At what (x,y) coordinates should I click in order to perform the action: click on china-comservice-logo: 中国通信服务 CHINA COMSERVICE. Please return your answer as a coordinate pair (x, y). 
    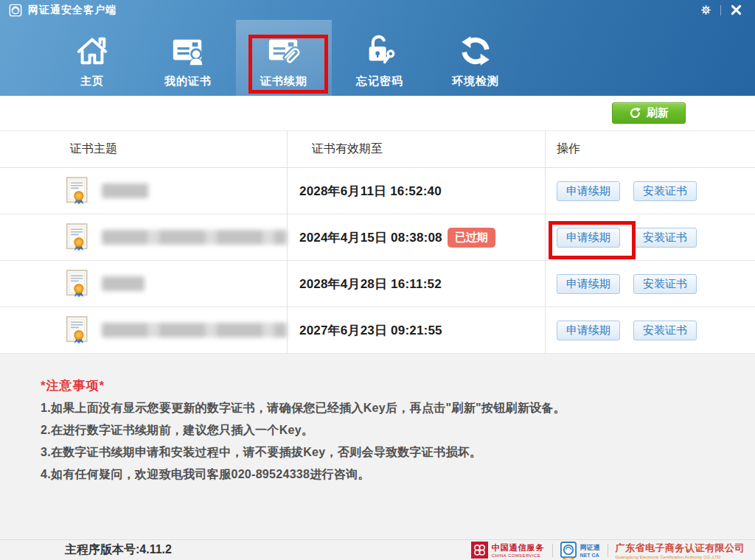
    Looking at the image, I should click on (508, 550).